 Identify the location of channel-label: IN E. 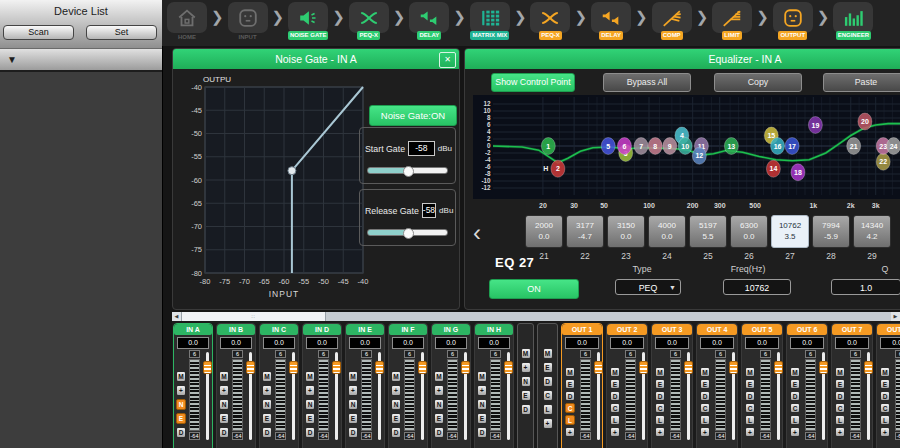
(365, 330).